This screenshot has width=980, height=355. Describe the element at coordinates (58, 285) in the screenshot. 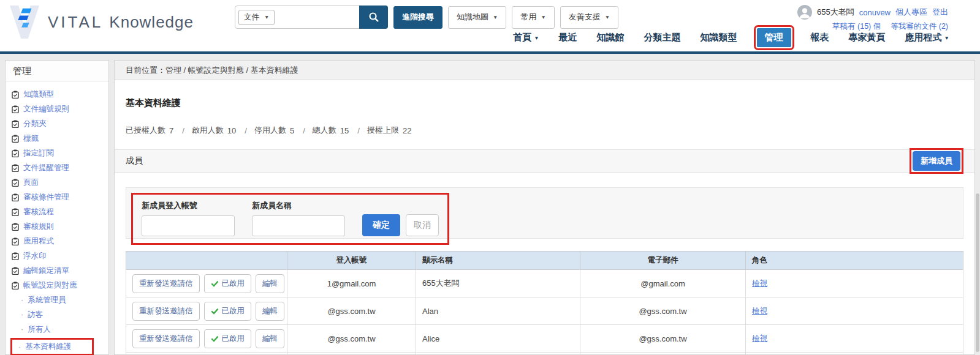

I see `sidebar-item: 帳號設定與對應` at that location.